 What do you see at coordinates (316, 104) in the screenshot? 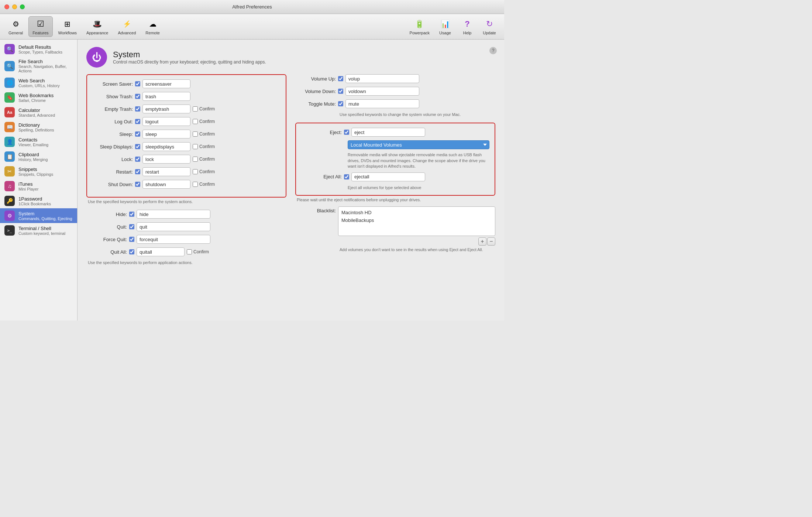
I see `toggle-mute-label: Toggle Mute:` at bounding box center [316, 104].